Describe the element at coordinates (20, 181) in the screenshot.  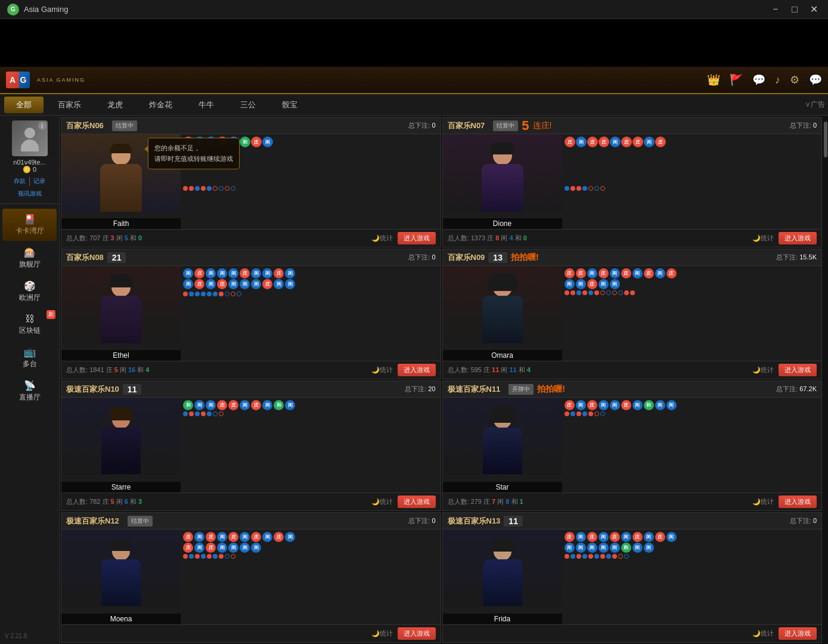
I see `deposit-button: 存款` at that location.